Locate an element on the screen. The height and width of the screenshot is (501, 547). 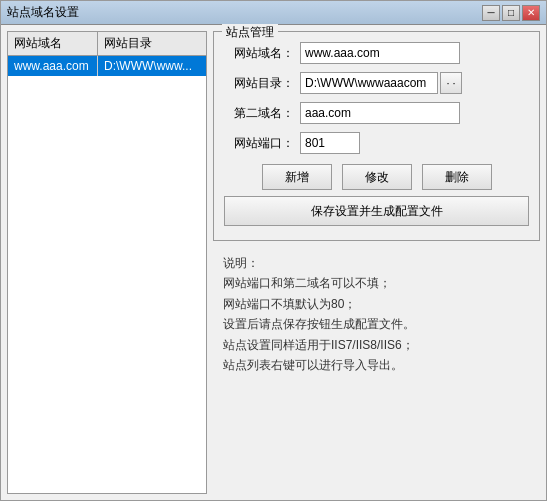
col-dir-header: 网站目录 is located at coordinates (152, 44).